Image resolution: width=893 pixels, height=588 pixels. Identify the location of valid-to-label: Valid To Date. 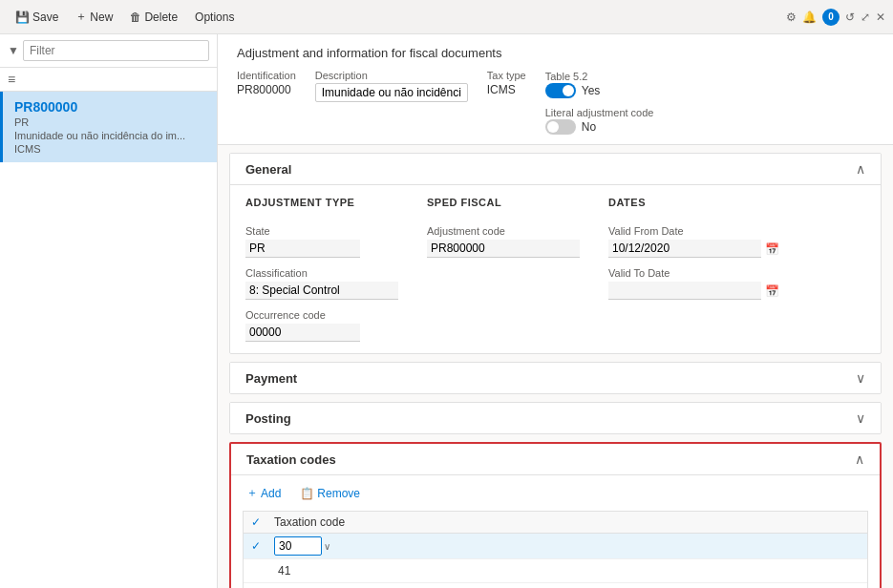
(693, 273).